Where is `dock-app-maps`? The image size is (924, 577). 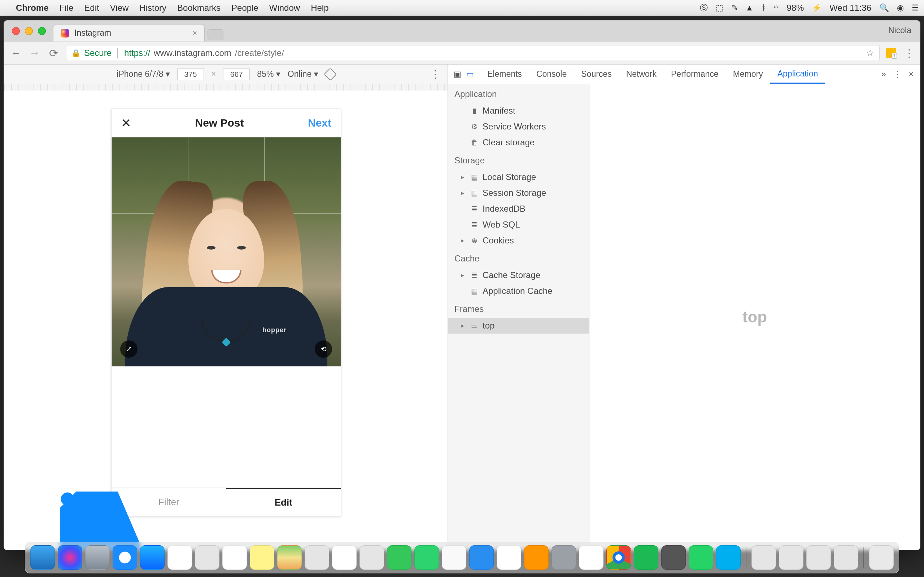
dock-app-maps is located at coordinates (289, 558).